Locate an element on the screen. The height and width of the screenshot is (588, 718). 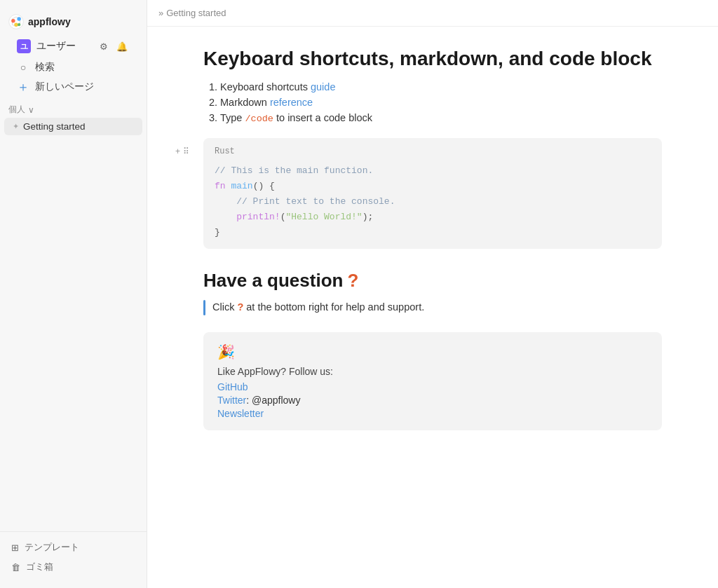
section-name: 個人 is located at coordinates (17, 109).